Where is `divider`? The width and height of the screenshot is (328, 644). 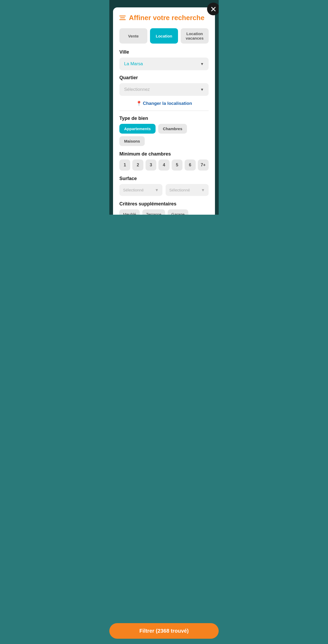
divider is located at coordinates (164, 111).